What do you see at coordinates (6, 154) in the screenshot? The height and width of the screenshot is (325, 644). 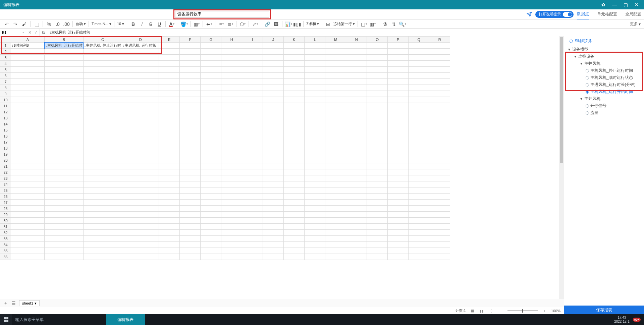 I see `row-header: 19` at bounding box center [6, 154].